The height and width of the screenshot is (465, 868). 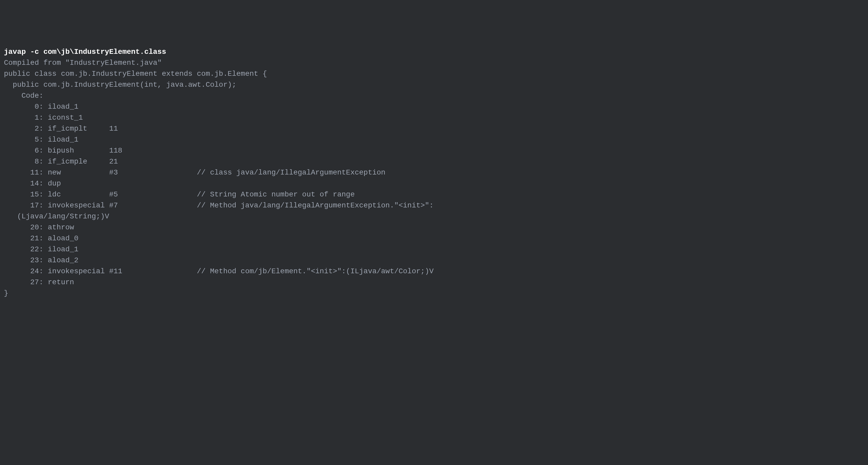 What do you see at coordinates (24, 96) in the screenshot?
I see `code-label: Code:` at bounding box center [24, 96].